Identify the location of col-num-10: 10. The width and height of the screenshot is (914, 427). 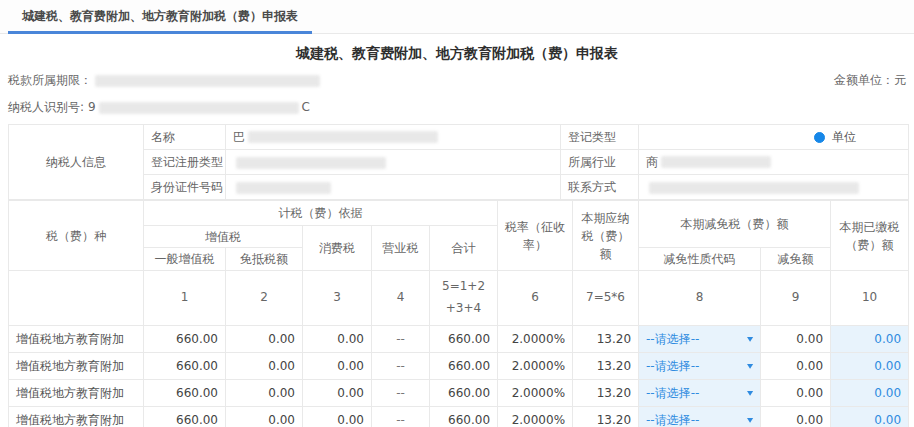
(870, 298).